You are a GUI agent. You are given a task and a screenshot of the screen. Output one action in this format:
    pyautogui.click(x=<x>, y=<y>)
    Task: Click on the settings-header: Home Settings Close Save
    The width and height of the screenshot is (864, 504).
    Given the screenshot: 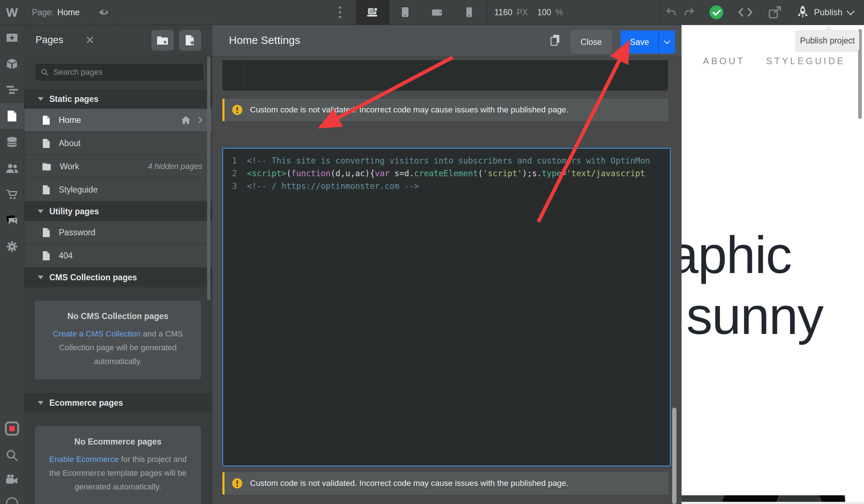 What is the action you would take?
    pyautogui.click(x=447, y=41)
    